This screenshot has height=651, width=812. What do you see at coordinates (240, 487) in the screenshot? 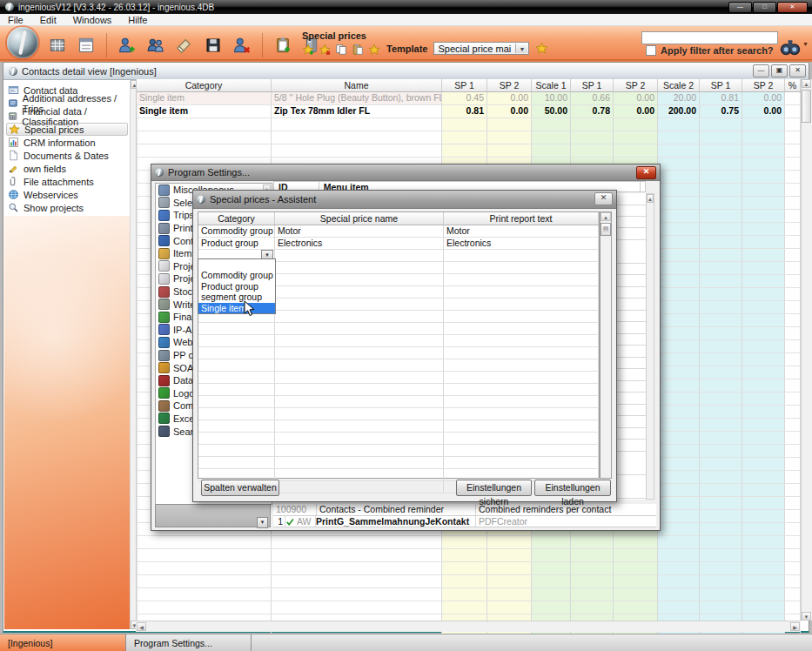
I see `manage-columns-button: Spalten verwalten` at bounding box center [240, 487].